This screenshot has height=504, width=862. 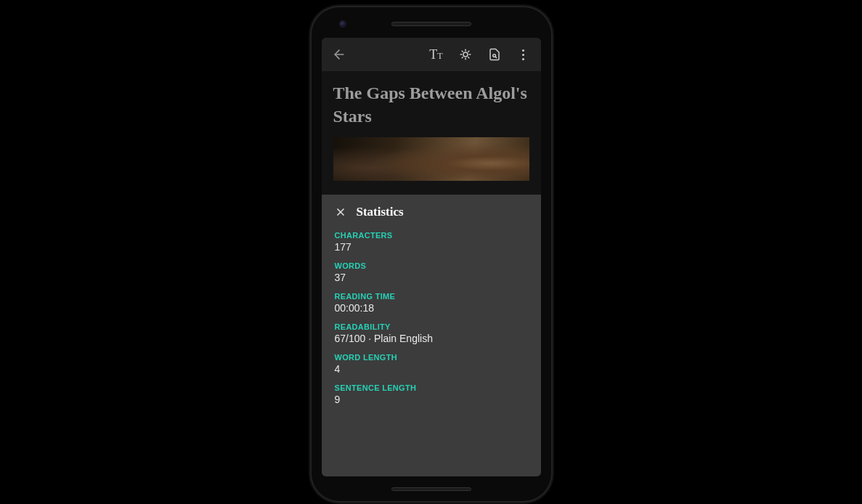 I want to click on stat-label: READABILITY, so click(x=431, y=327).